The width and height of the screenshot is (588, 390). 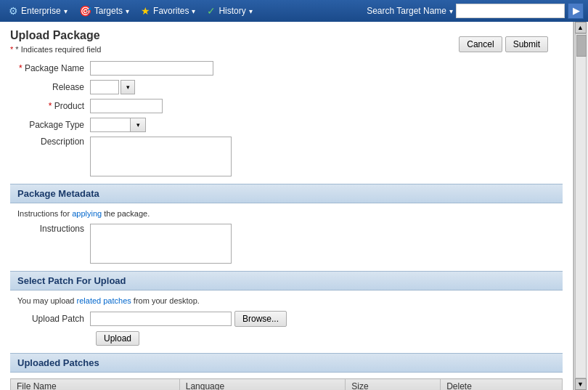 What do you see at coordinates (286, 338) in the screenshot?
I see `upload-button-row: Upload` at bounding box center [286, 338].